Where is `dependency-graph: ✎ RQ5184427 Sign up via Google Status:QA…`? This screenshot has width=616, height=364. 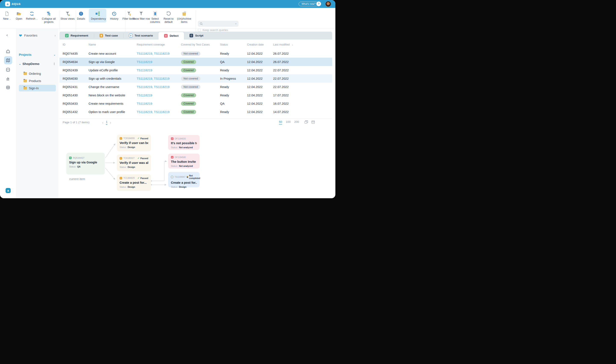 dependency-graph: ✎ RQ5184427 Sign up via Google Status:QA… is located at coordinates (134, 163).